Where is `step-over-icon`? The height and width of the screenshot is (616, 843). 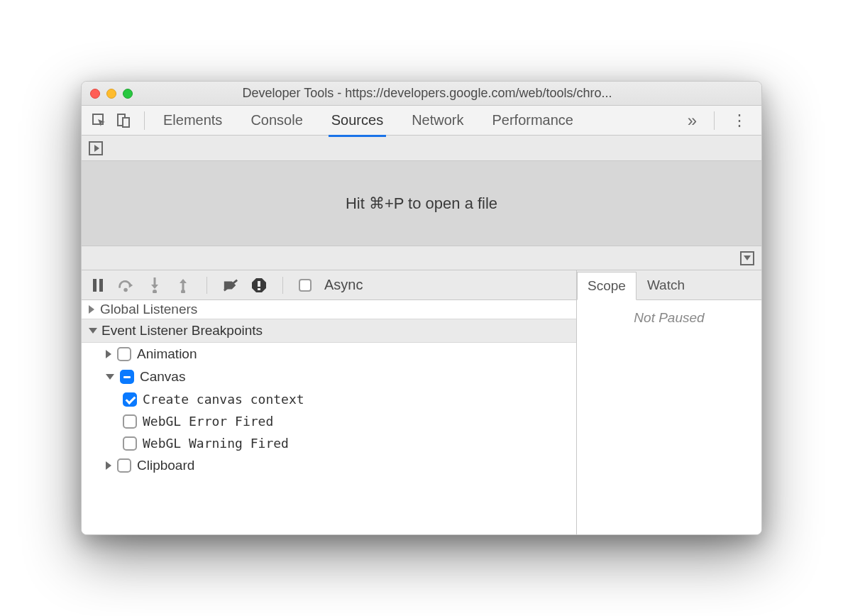 step-over-icon is located at coordinates (126, 285).